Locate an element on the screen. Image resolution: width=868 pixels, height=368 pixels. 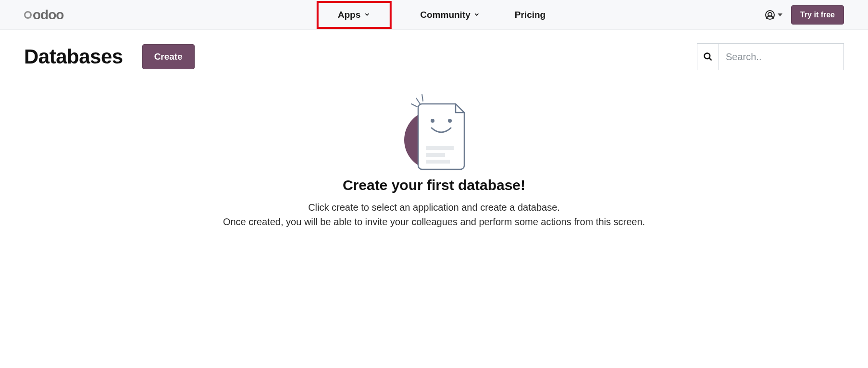
main-nav: Apps Community Pricing is located at coordinates (434, 15).